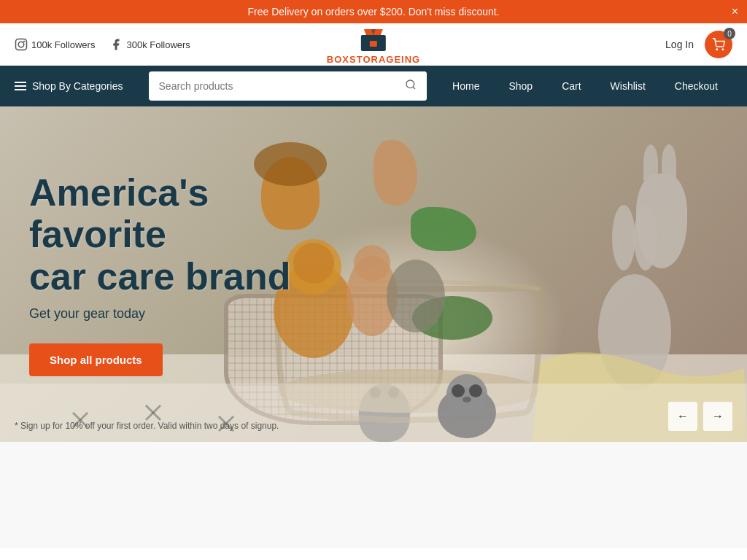 The width and height of the screenshot is (747, 560). Describe the element at coordinates (374, 86) in the screenshot. I see `navbar: Shop By Categories Home Shop Cart Wishli…` at that location.